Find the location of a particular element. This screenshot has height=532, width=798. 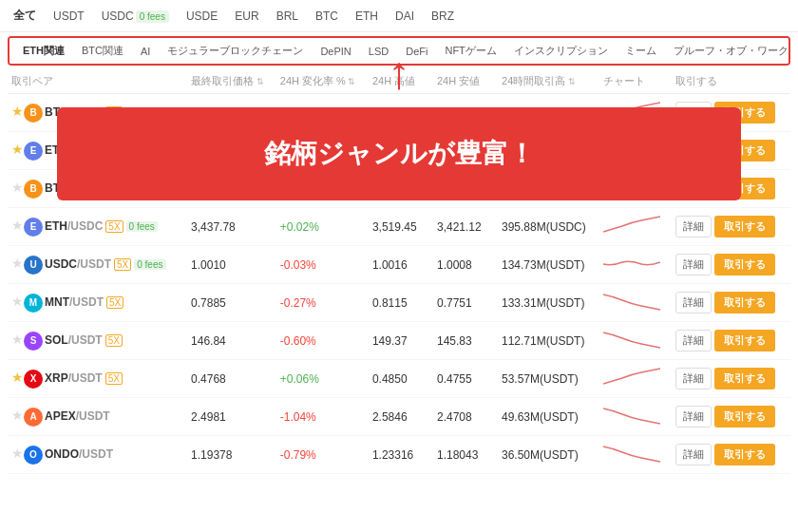

coin-icon: X is located at coordinates (33, 379).